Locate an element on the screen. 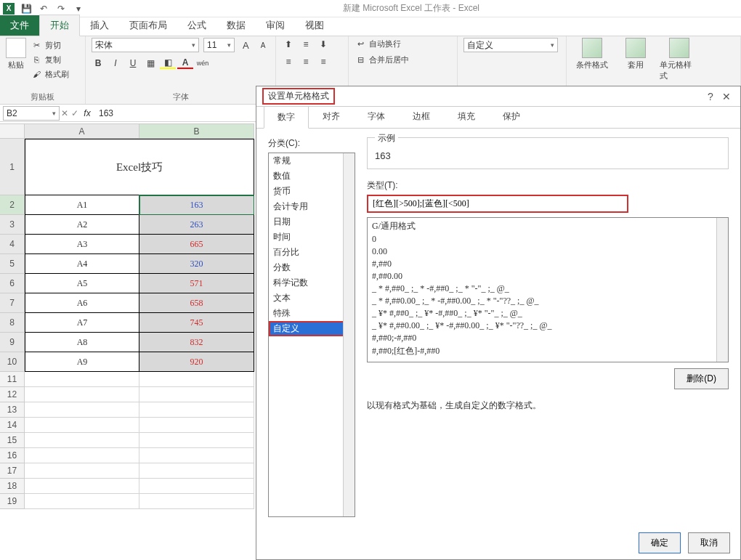  row-header-9: 9 is located at coordinates (12, 343).